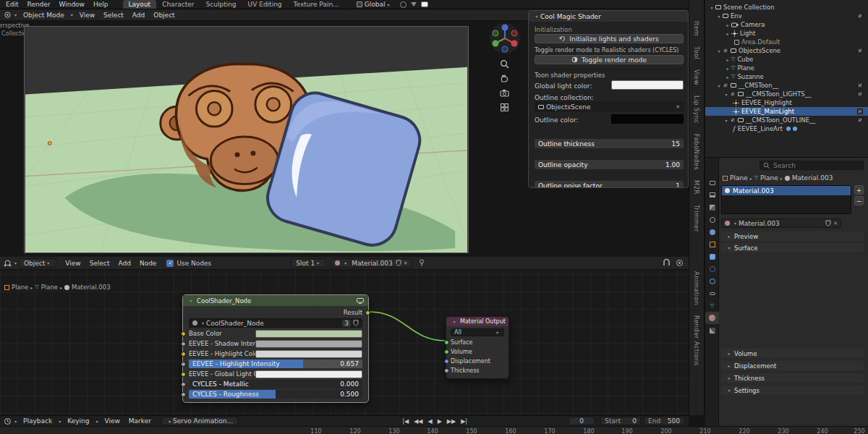  What do you see at coordinates (163, 15) in the screenshot?
I see `menu-object: Object` at bounding box center [163, 15].